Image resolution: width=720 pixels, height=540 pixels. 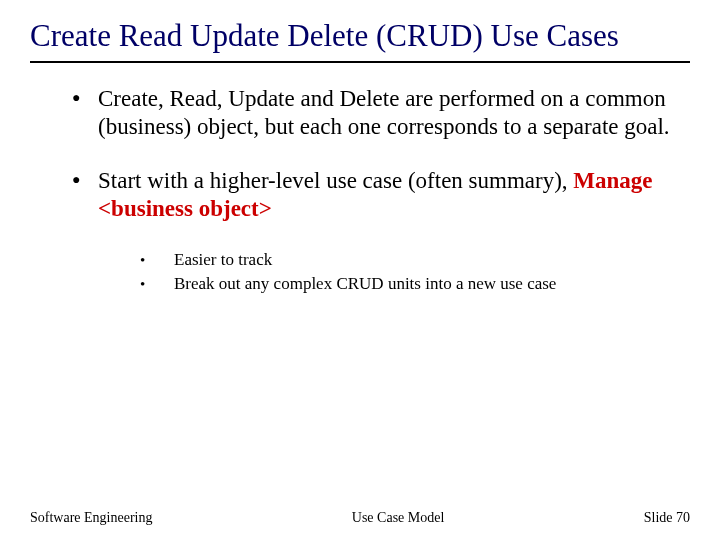 I want to click on sub-bullet-text: Break out any complex CRUD units into a …, so click(x=365, y=284).